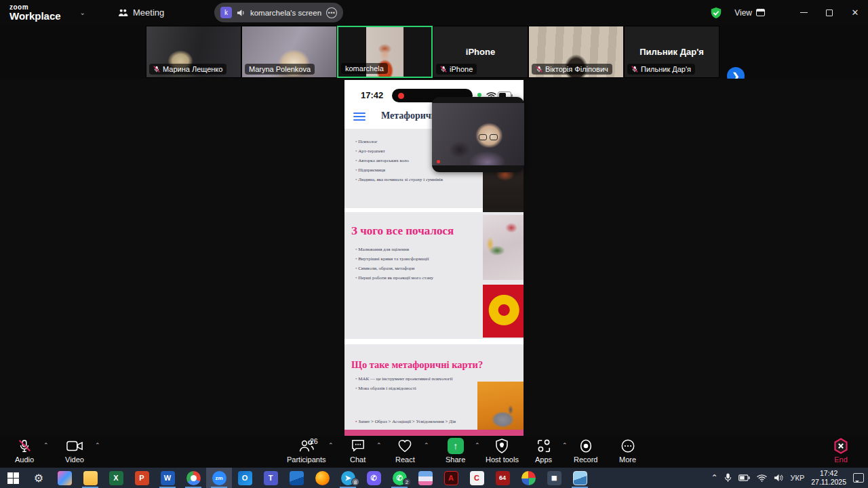  Describe the element at coordinates (503, 247) in the screenshot. I see `slide-photo-painting` at that location.